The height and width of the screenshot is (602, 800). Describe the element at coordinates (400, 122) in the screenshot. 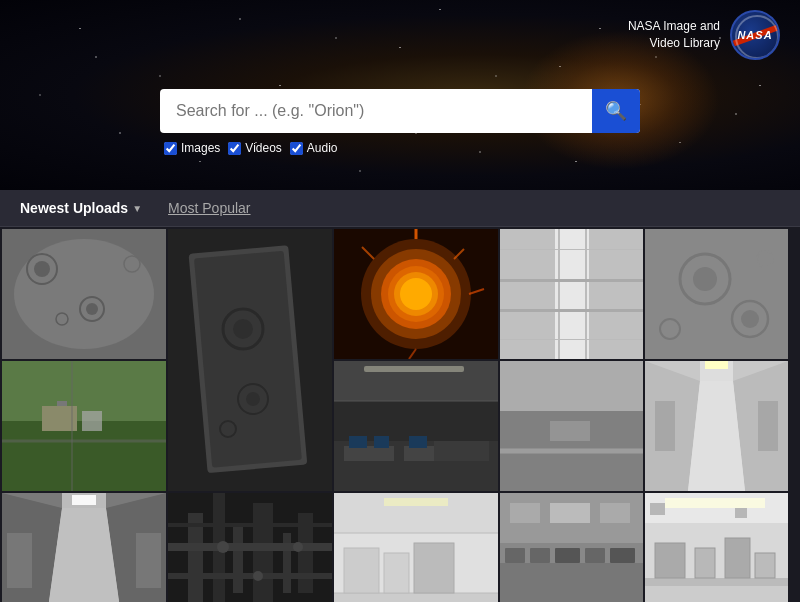

I see `search-area: 🔍 Images Videos Audio` at that location.